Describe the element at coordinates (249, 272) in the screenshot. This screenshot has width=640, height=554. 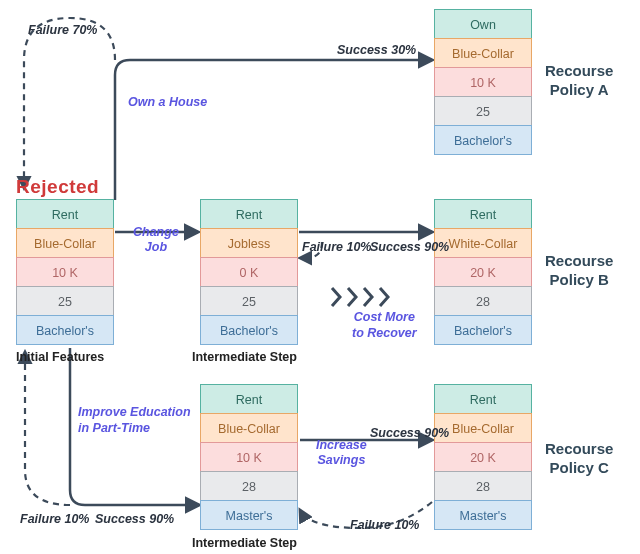
I see `stack-inter-b: Rent Jobless 0 K 25 Bachelor's` at that location.